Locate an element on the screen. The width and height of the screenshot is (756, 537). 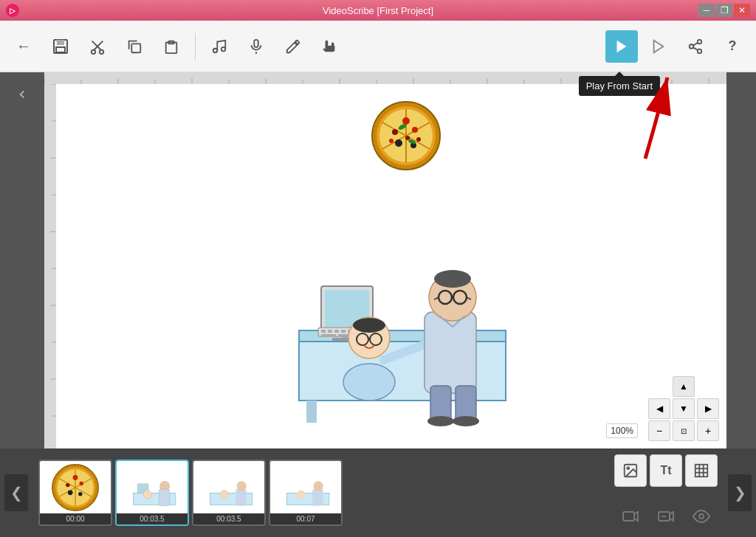
visibility-button is located at coordinates (701, 516).